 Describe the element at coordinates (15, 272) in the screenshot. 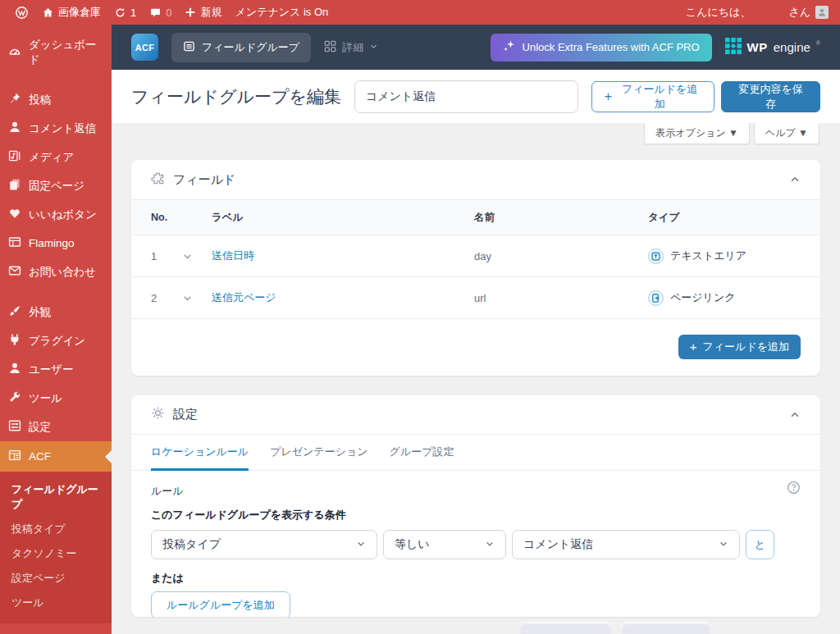

I see `mail-icon` at that location.